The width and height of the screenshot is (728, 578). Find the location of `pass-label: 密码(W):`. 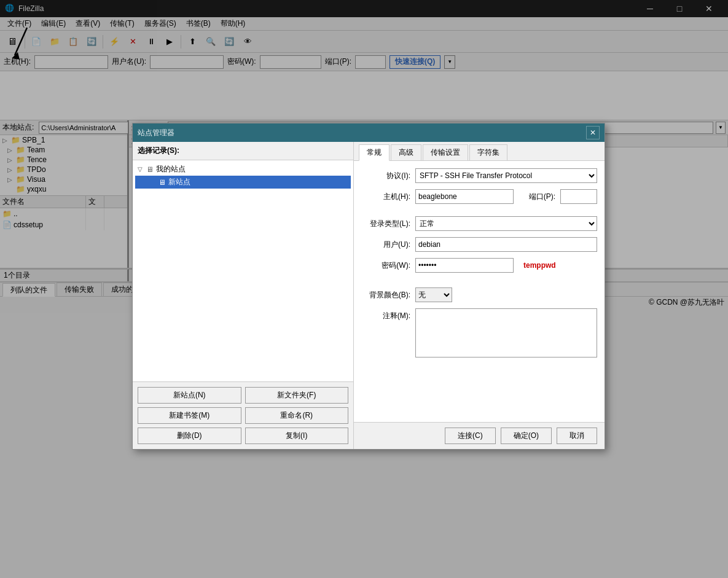

pass-label: 密码(W): is located at coordinates (386, 265).